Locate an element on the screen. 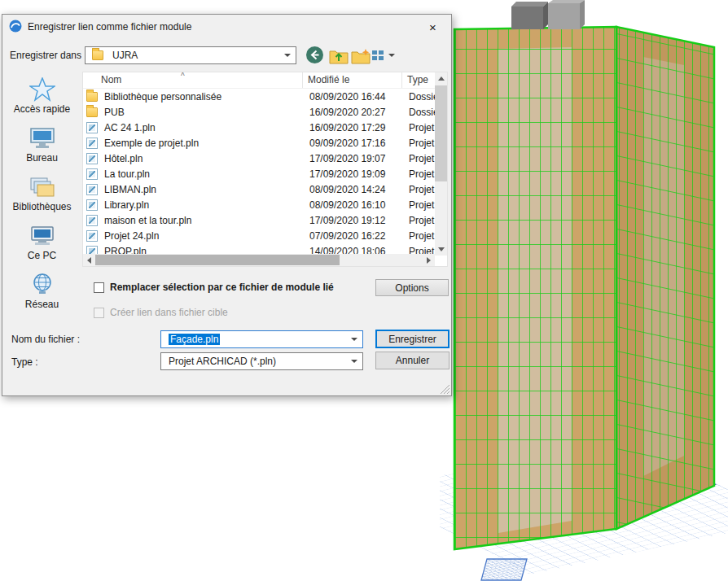  scroll-up-icon is located at coordinates (441, 78).